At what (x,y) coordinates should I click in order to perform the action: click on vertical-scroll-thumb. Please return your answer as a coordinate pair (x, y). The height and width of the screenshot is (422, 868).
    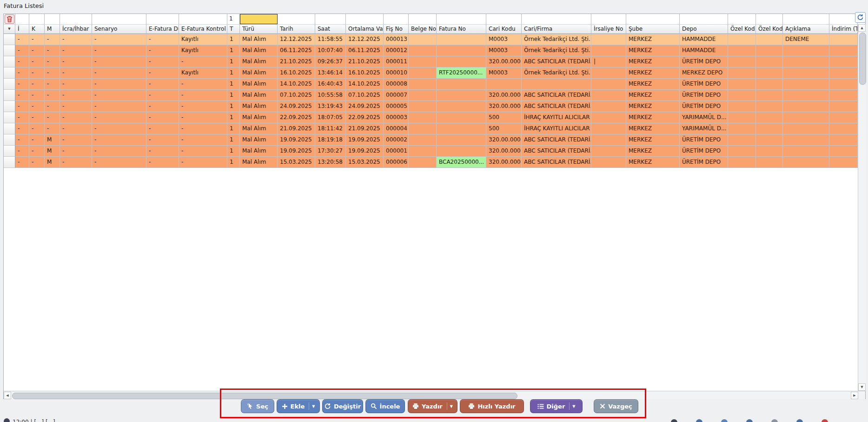
    Looking at the image, I should click on (863, 59).